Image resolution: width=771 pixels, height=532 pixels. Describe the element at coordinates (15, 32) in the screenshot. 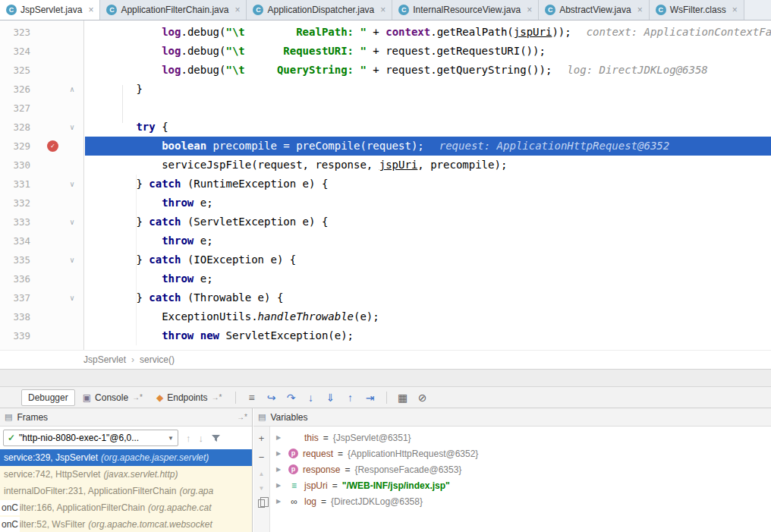

I see `line-number: 323` at that location.